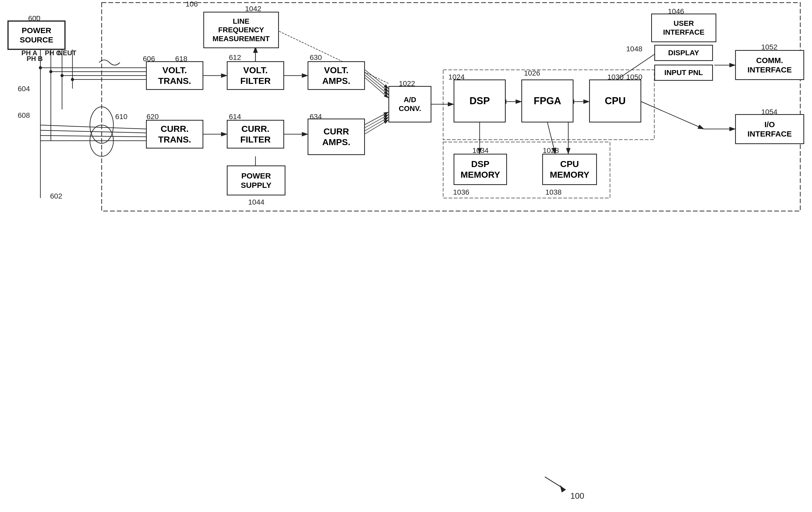 The width and height of the screenshot is (812, 512). Describe the element at coordinates (36, 35) in the screenshot. I see `power-source-label: POWER SOURCE` at that location.